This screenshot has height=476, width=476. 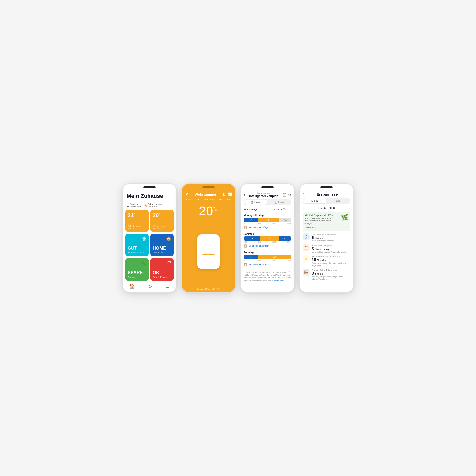 What do you see at coordinates (137, 277) in the screenshot?
I see `tile-label-spare: Energie` at bounding box center [137, 277].